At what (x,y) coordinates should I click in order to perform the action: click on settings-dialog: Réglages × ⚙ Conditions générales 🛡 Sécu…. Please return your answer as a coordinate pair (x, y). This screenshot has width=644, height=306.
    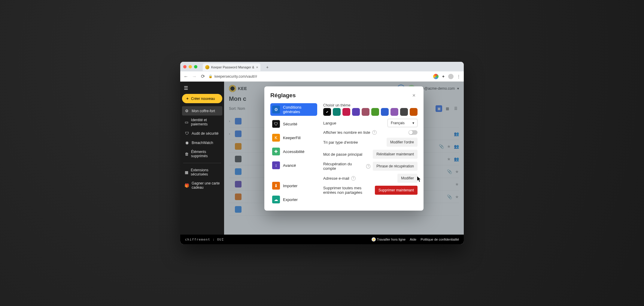
    Looking at the image, I should click on (344, 148).